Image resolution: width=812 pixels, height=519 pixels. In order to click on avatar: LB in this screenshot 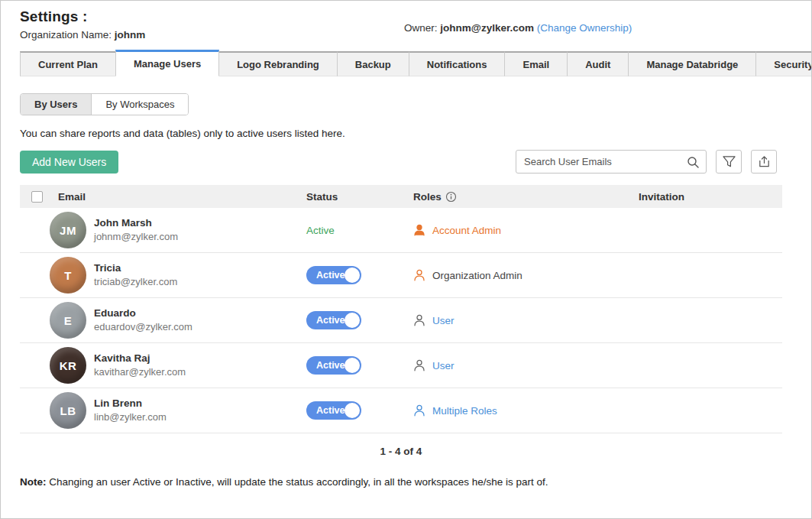, I will do `click(68, 410)`.